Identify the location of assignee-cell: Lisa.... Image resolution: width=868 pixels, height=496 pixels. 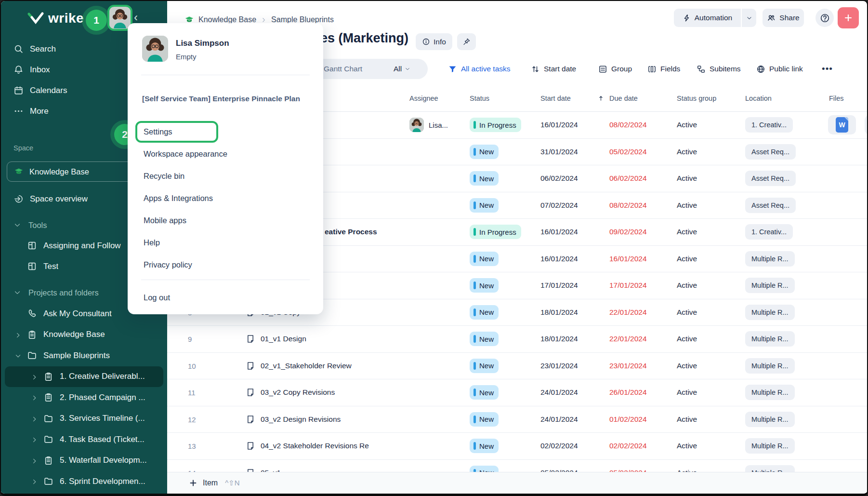
(429, 125).